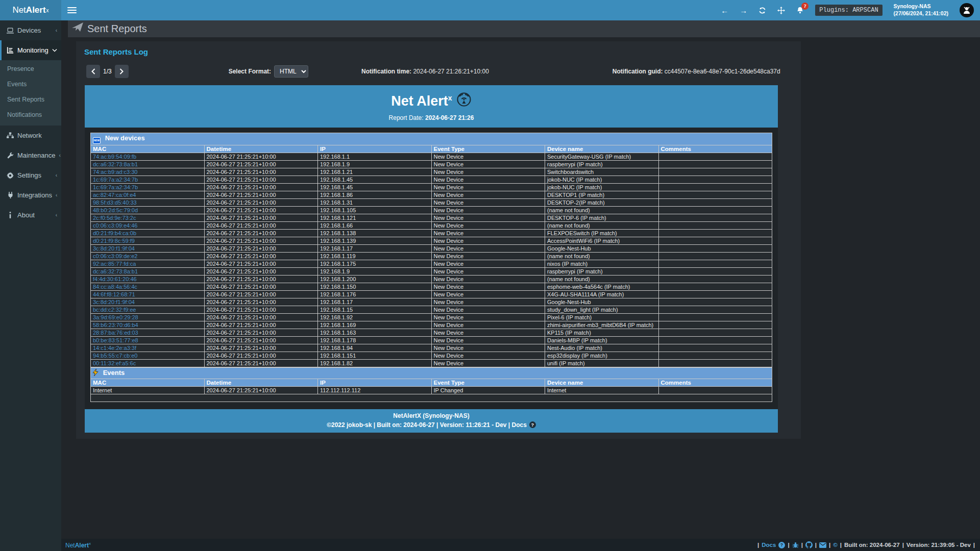  I want to click on device-name-cell: KP115 (IP match), so click(602, 333).